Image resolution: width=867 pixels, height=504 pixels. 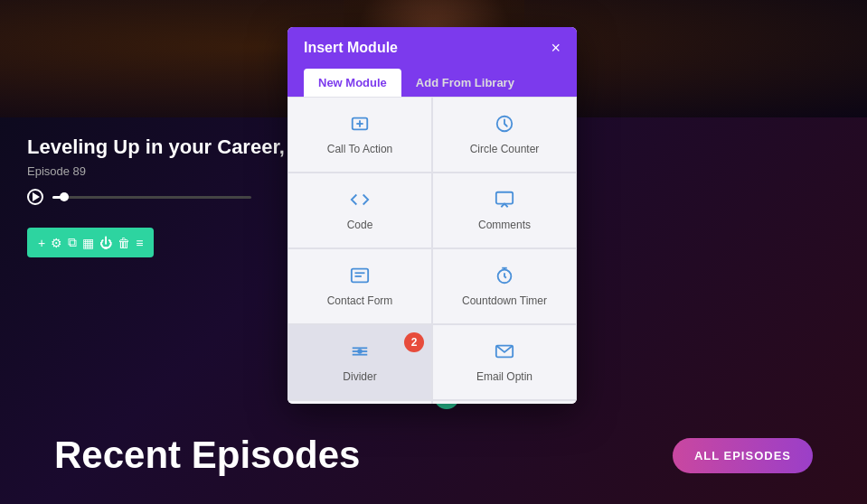 I want to click on badge-2: 2, so click(x=414, y=342).